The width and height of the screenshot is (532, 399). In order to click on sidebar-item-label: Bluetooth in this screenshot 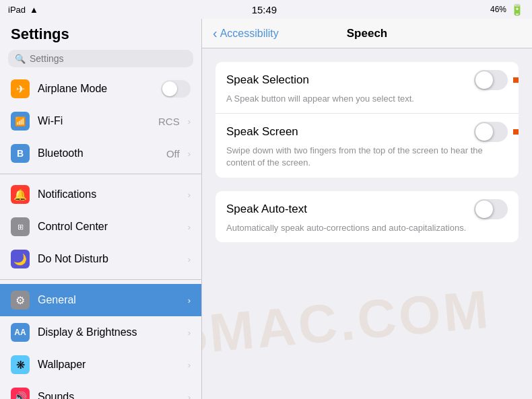, I will do `click(98, 153)`.